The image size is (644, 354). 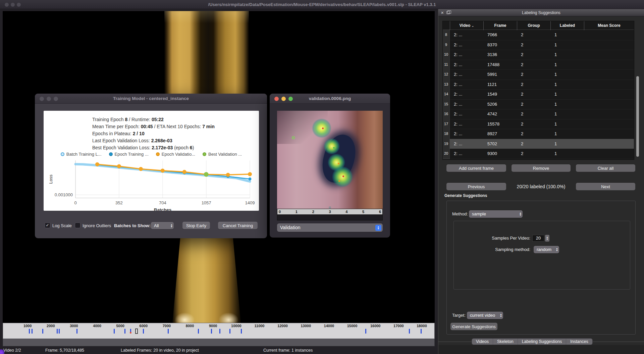 What do you see at coordinates (538, 144) in the screenshot?
I see `table-row: 192: ...570221` at bounding box center [538, 144].